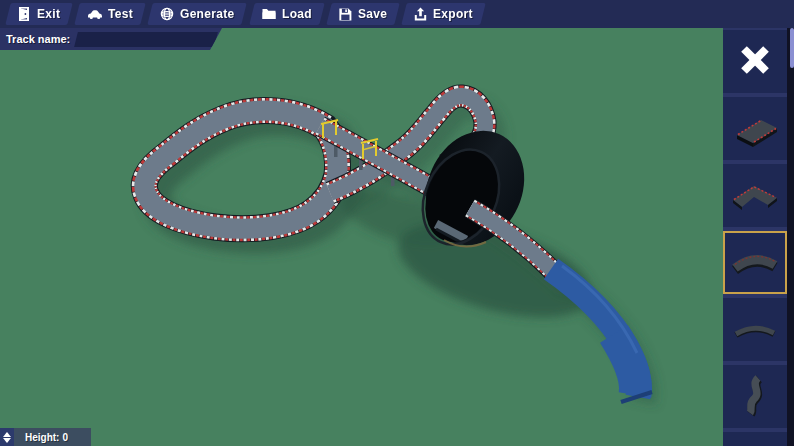 The height and width of the screenshot is (446, 794). I want to click on exit-button: Exit, so click(39, 14).